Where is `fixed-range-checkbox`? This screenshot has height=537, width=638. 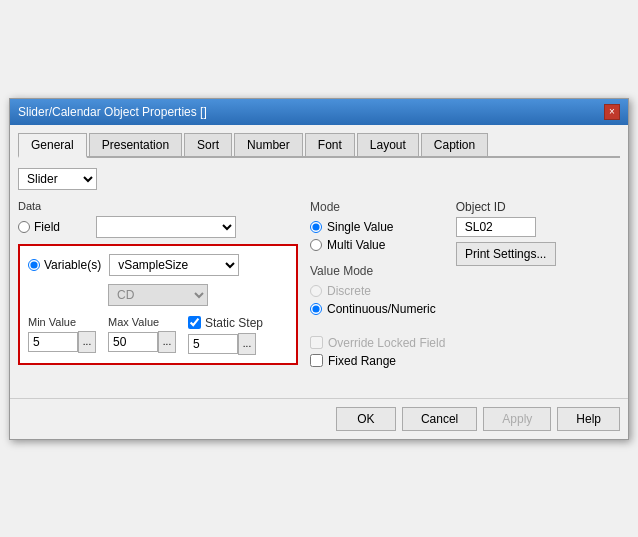
fixed-range-checkbox is located at coordinates (316, 360).